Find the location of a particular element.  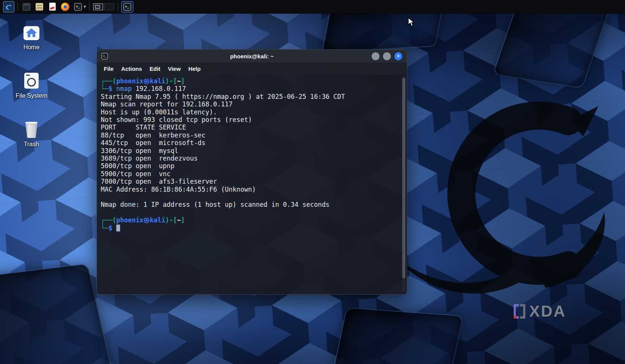

workspace-switcher is located at coordinates (104, 7).